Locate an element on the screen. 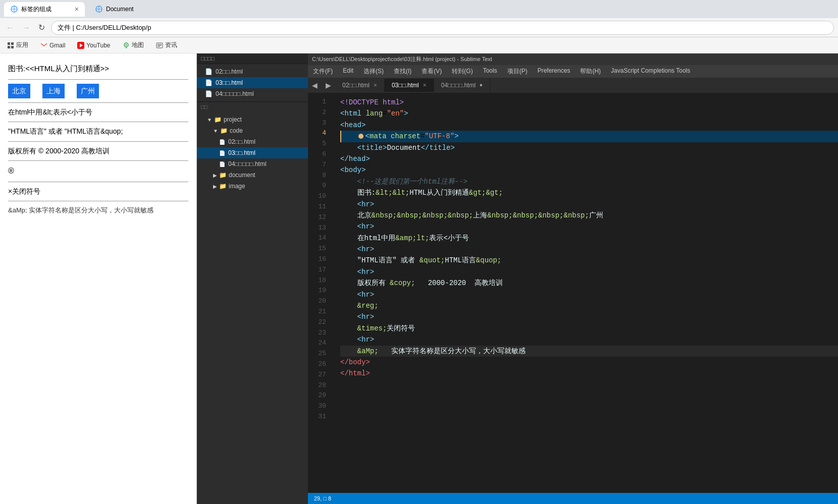  tab-document: Document is located at coordinates (129, 9).